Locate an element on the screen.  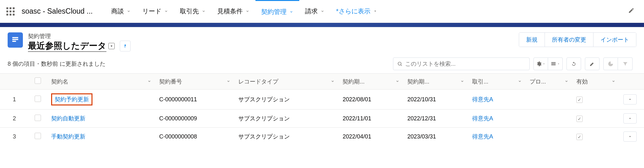
col-actions is located at coordinates (632, 82).